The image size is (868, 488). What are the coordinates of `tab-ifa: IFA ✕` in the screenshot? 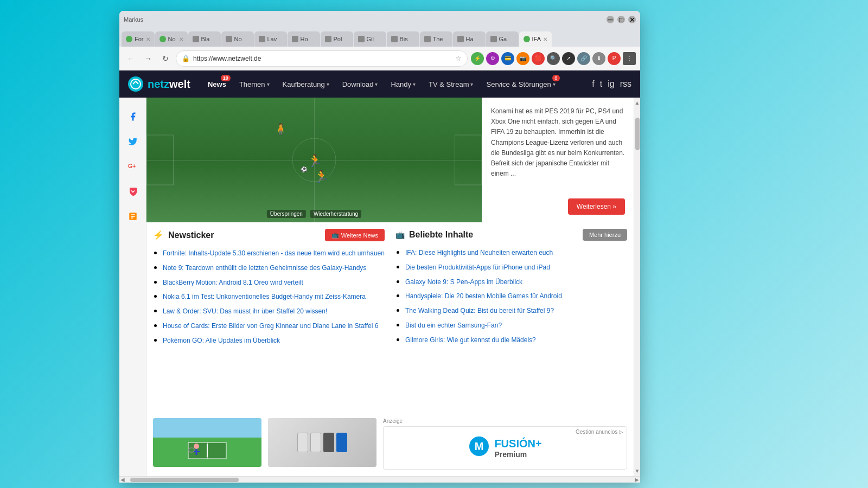 It's located at (536, 39).